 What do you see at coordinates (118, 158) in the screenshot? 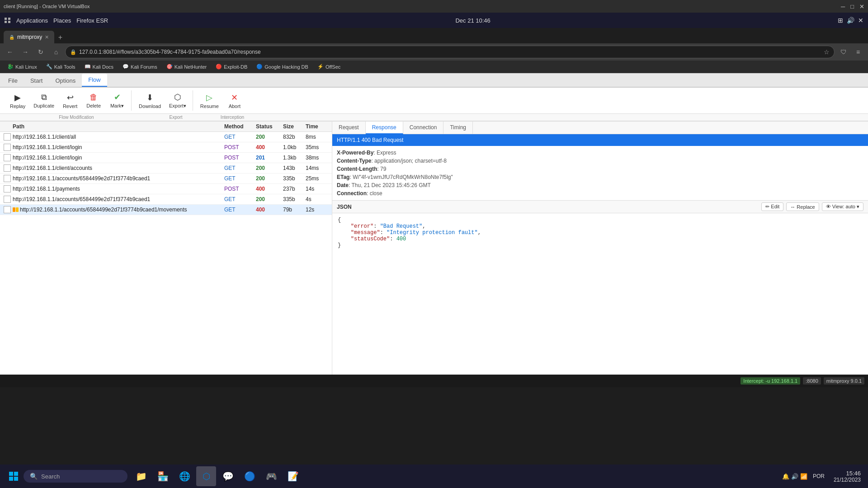
I see `row-path: http://192.168.1.1/client/login` at bounding box center [118, 158].